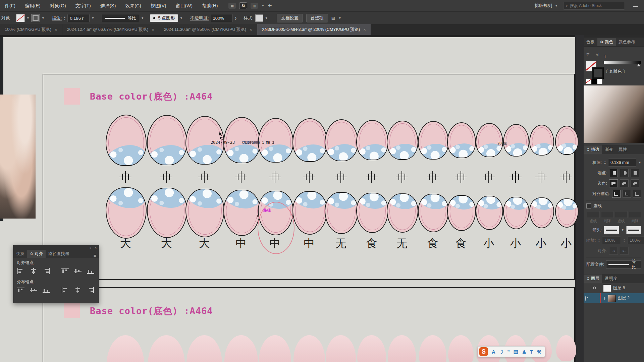 This screenshot has height=362, width=644. I want to click on color-spectrum-field, so click(614, 114).